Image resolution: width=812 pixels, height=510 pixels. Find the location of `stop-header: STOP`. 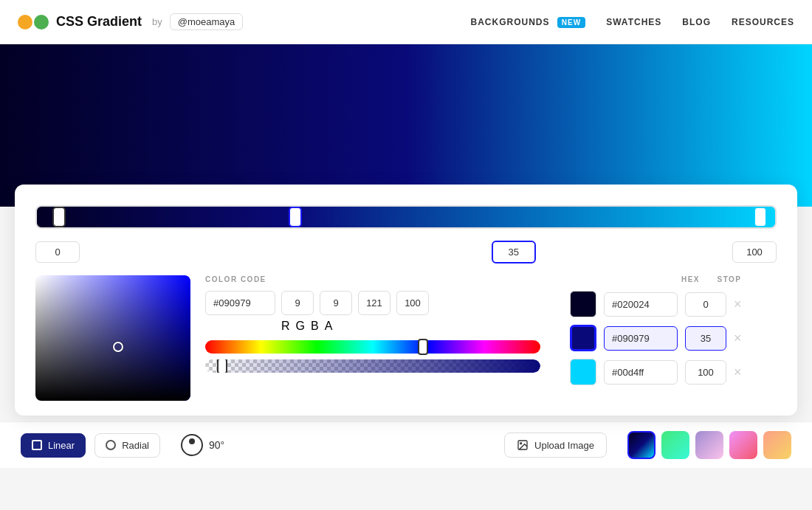

stop-header: STOP is located at coordinates (729, 279).